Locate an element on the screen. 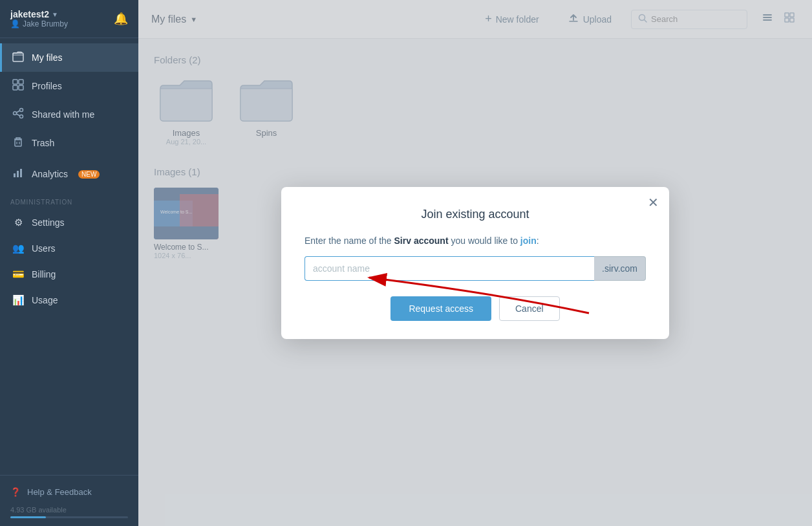 The height and width of the screenshot is (526, 812). files-icon is located at coordinates (18, 58).